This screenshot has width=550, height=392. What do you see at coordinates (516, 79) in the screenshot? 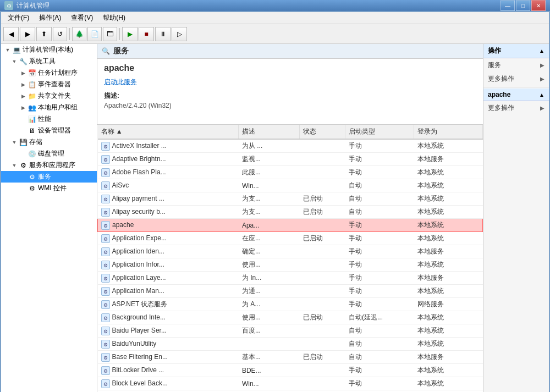
I see `right-action-more-1: 更多操作 ▶` at bounding box center [516, 79].